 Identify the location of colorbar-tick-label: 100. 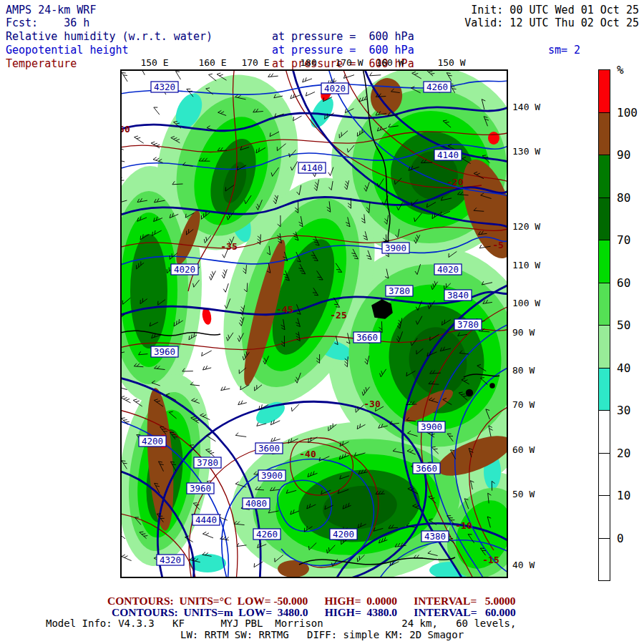
(627, 113).